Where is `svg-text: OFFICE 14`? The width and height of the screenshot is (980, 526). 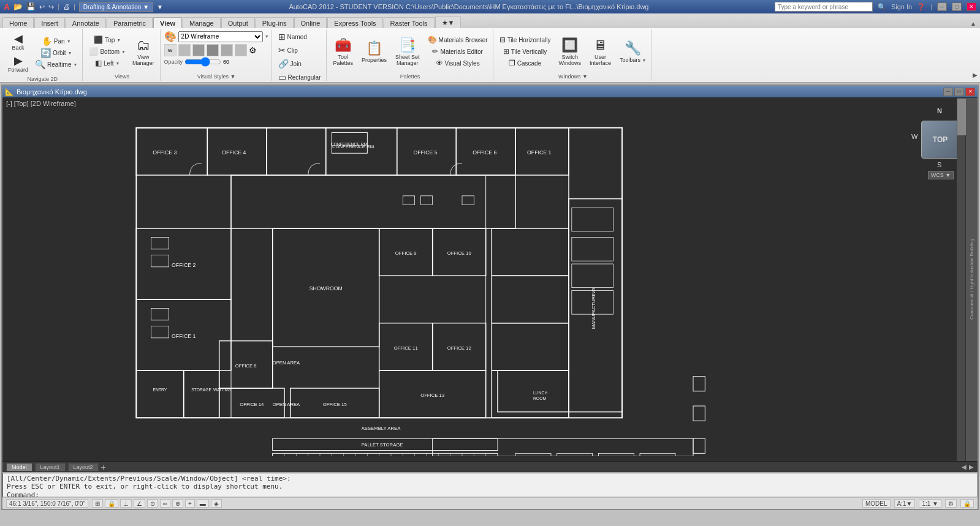
svg-text: OFFICE 14 is located at coordinates (252, 404).